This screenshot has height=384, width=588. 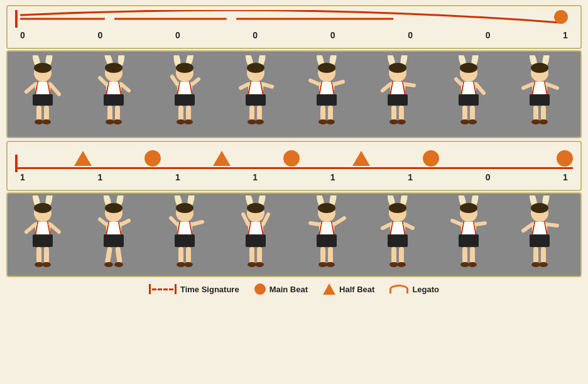 What do you see at coordinates (163, 289) in the screenshot?
I see `leg-dashes` at bounding box center [163, 289].